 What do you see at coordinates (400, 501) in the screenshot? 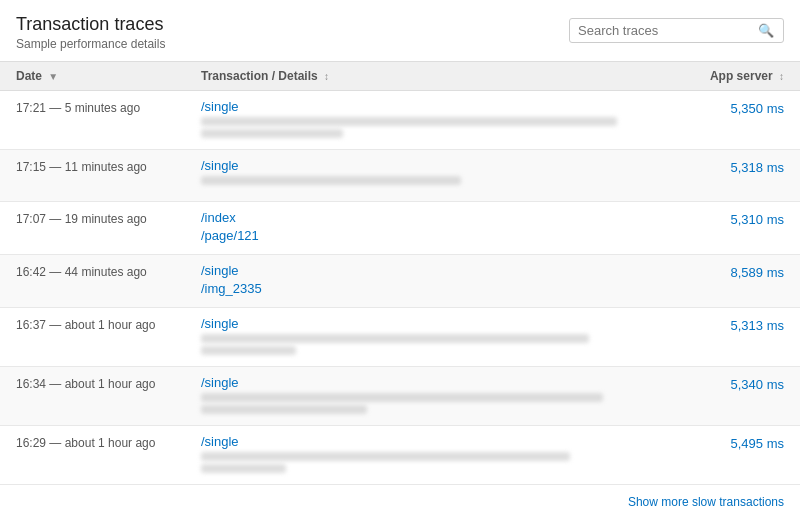
I see `footer-area: Show more slow transactions` at bounding box center [400, 501].